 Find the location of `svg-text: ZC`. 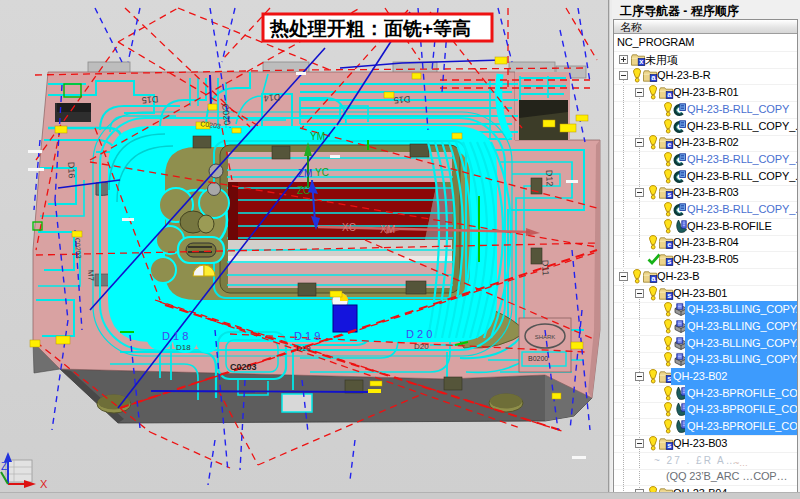

svg-text: ZC is located at coordinates (304, 190).